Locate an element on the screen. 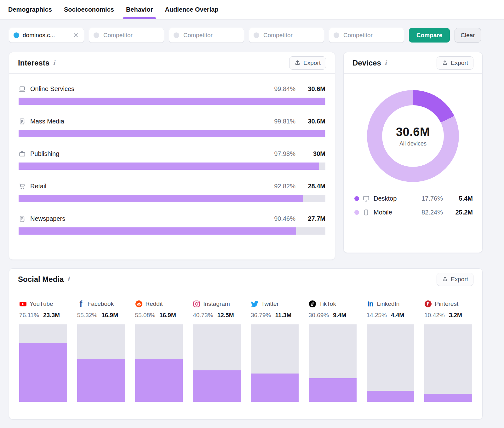 This screenshot has height=428, width=504. social-name: TikTok is located at coordinates (328, 304).